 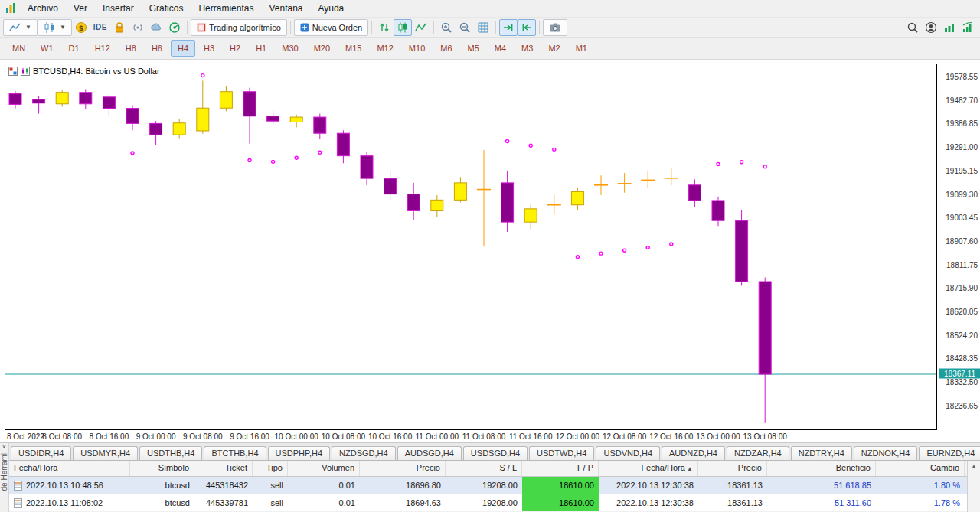 I want to click on menu-item-ver: Ver, so click(x=80, y=8).